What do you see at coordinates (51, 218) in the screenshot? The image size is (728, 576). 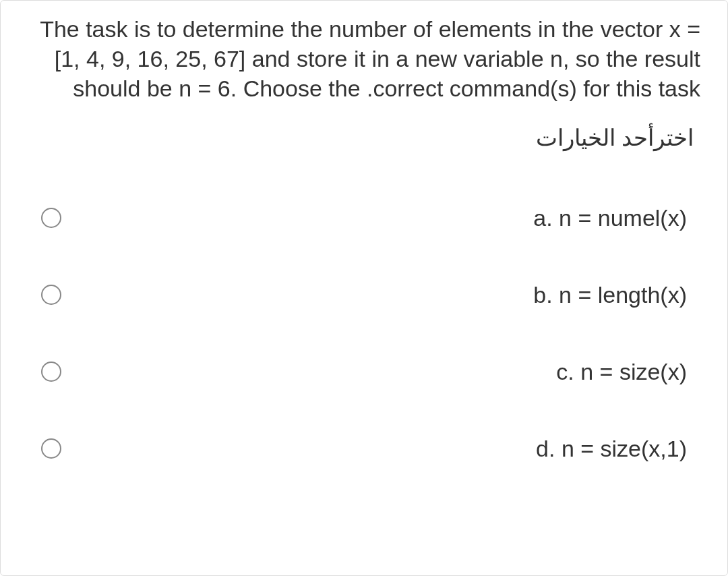 I see `radio-a` at bounding box center [51, 218].